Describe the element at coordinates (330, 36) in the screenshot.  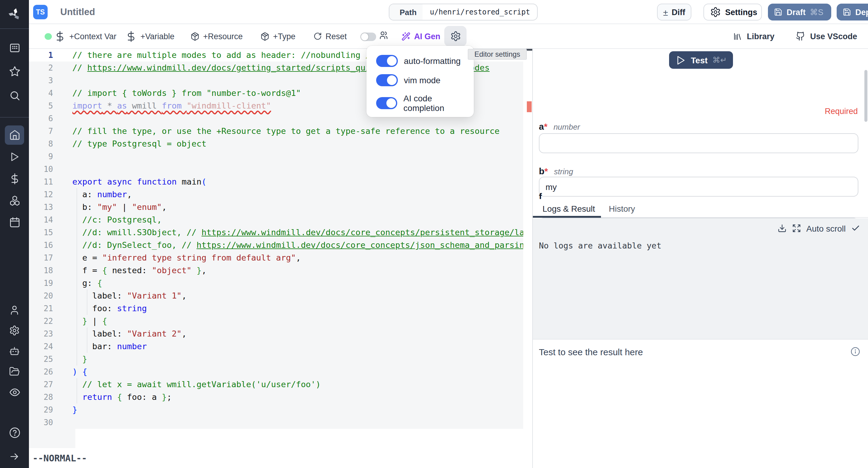
I see `toolbar-reset-button: Reset` at that location.